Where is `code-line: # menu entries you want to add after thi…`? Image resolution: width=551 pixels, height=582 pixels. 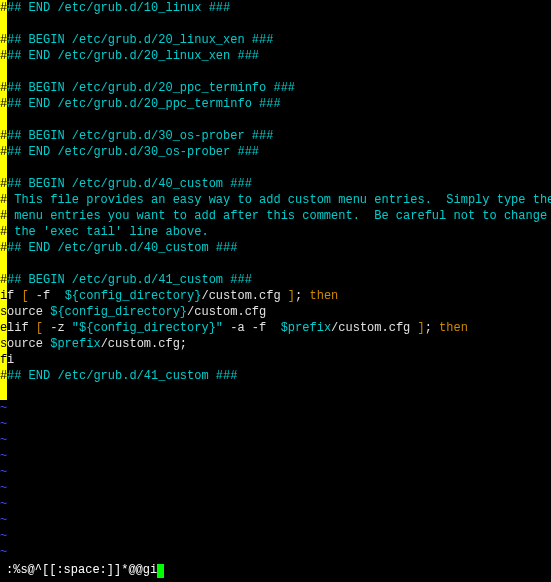
code-line: # menu entries you want to add after thi… is located at coordinates (276, 216).